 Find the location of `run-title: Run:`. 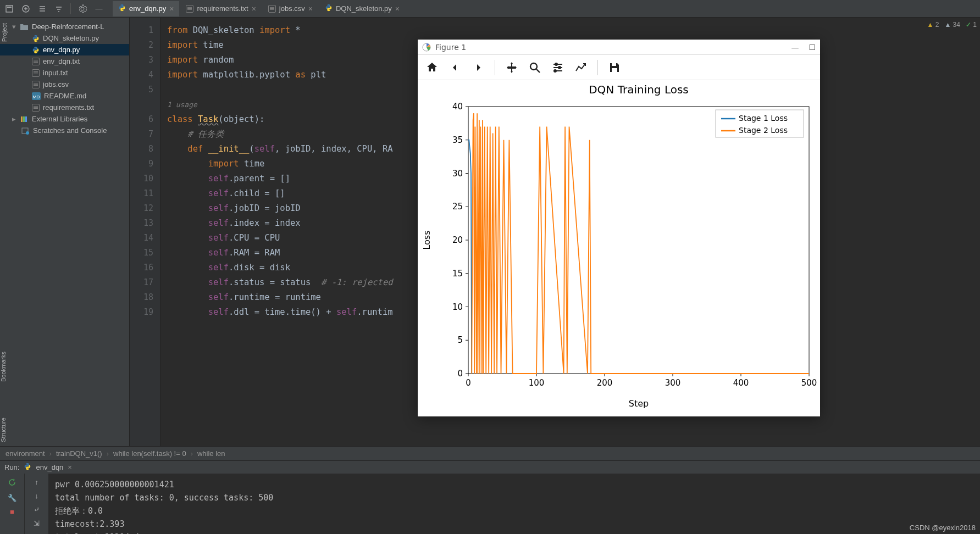

run-title: Run: is located at coordinates (12, 467).